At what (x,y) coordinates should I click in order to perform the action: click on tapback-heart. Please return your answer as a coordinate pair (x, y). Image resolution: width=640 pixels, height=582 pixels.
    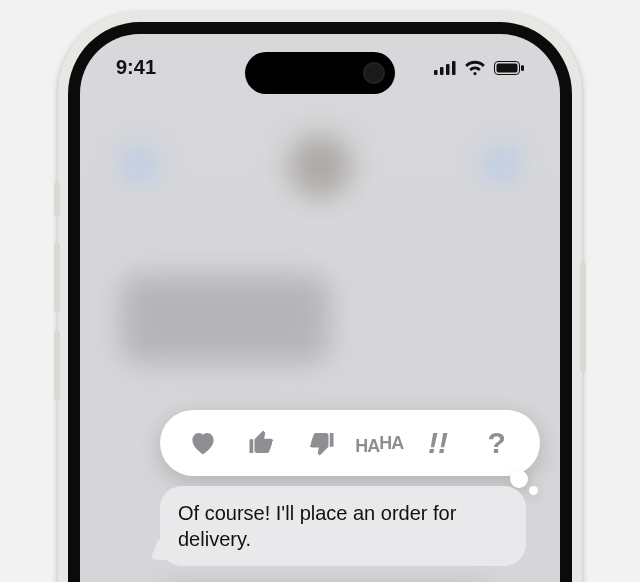
    Looking at the image, I should click on (203, 443).